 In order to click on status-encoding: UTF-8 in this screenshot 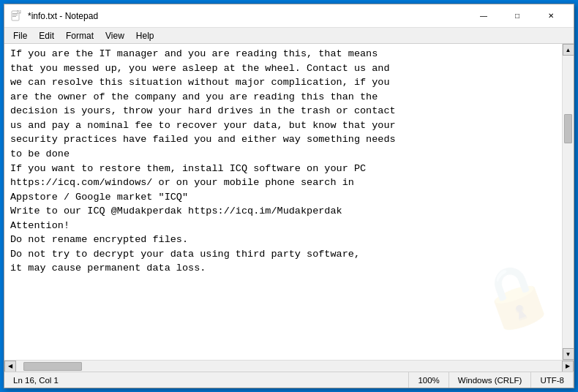, I will do `click(552, 380)`.